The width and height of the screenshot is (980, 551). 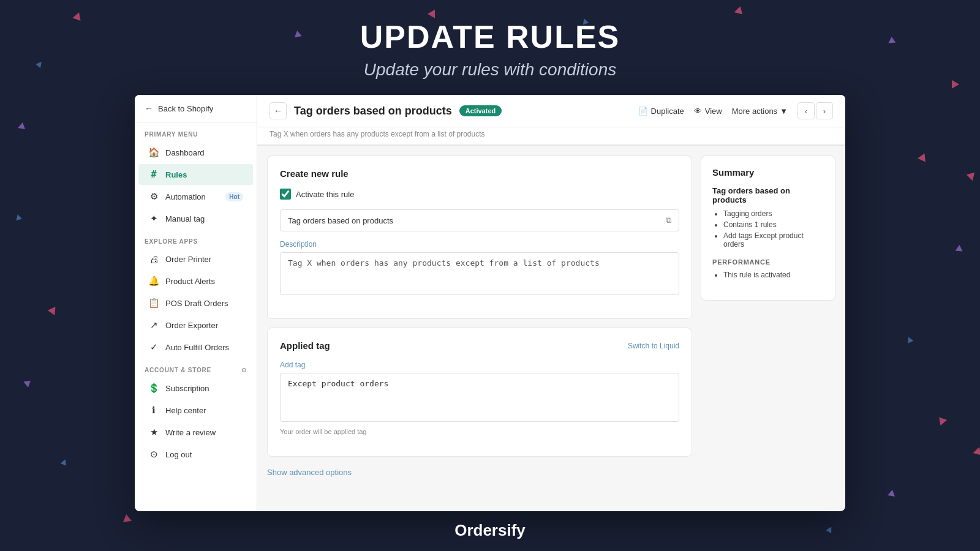 What do you see at coordinates (480, 244) in the screenshot?
I see `description-label: Description` at bounding box center [480, 244].